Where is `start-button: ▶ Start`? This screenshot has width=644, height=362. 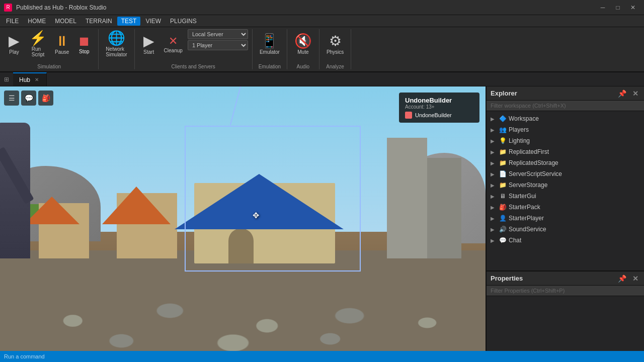
start-button: ▶ Start is located at coordinates (149, 44).